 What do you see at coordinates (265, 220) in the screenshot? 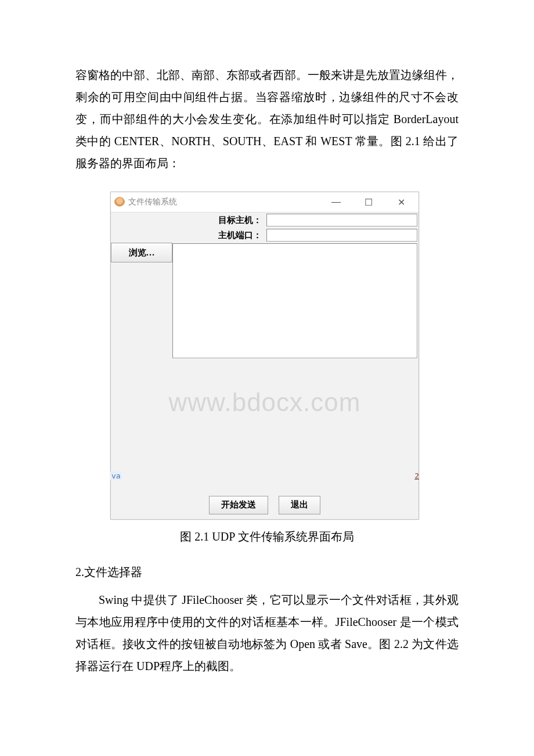
I see `host-row: 目标主机：` at bounding box center [265, 220].